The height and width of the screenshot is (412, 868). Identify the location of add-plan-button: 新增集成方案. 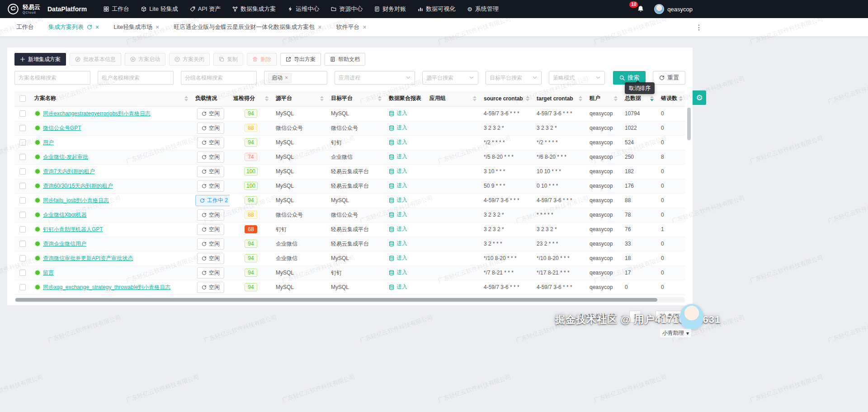
(40, 59).